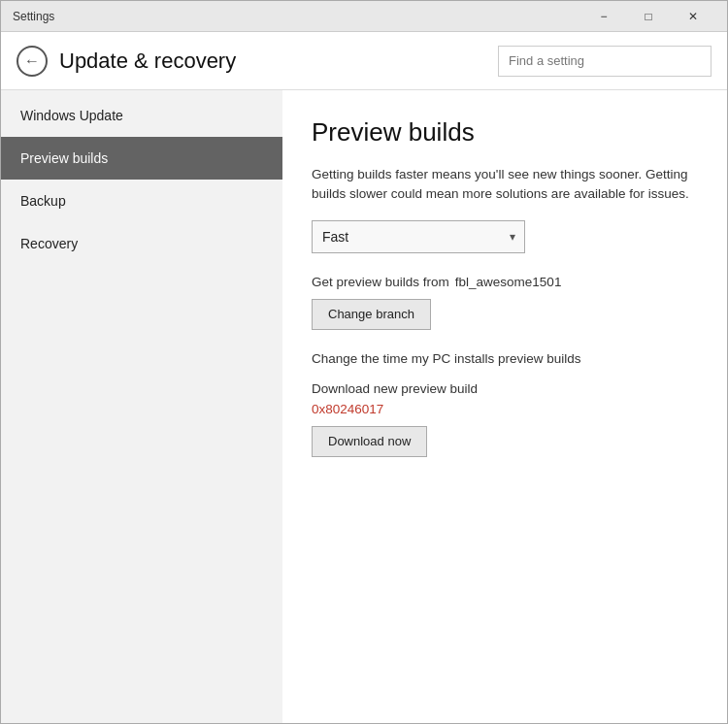  Describe the element at coordinates (509, 281) in the screenshot. I see `branch-value: fbl_awesome1501` at that location.